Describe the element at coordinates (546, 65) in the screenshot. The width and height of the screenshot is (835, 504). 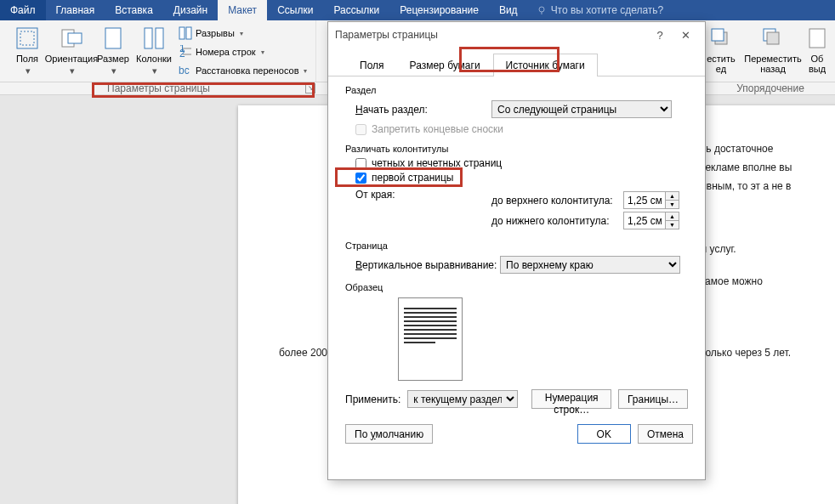
I see `tab-paper-source: Источник бумаги` at that location.